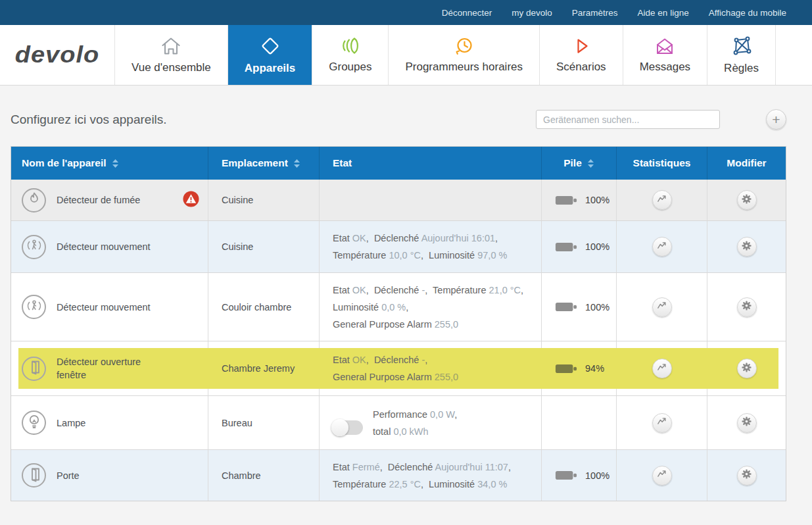  I want to click on network-icon, so click(742, 46).